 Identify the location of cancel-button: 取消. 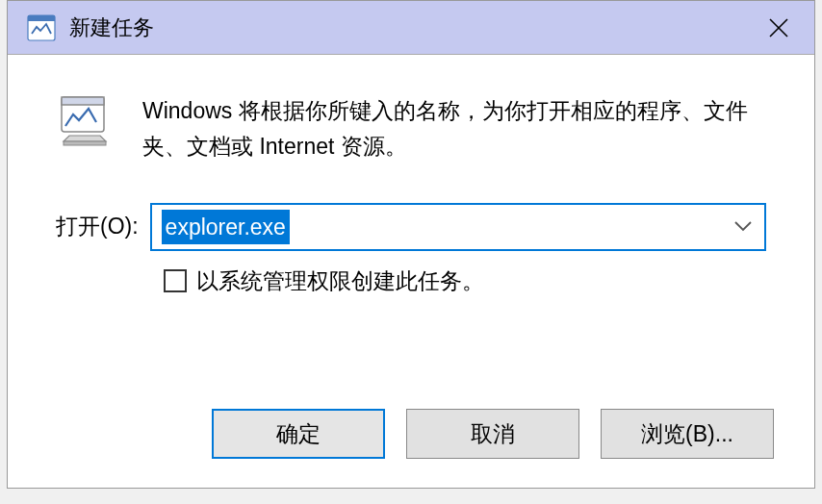
(493, 434).